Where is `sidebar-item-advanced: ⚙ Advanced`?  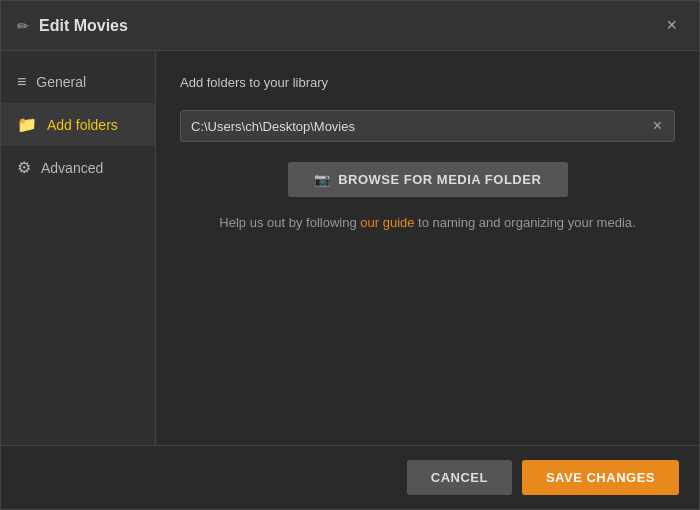
sidebar-item-advanced: ⚙ Advanced is located at coordinates (78, 168).